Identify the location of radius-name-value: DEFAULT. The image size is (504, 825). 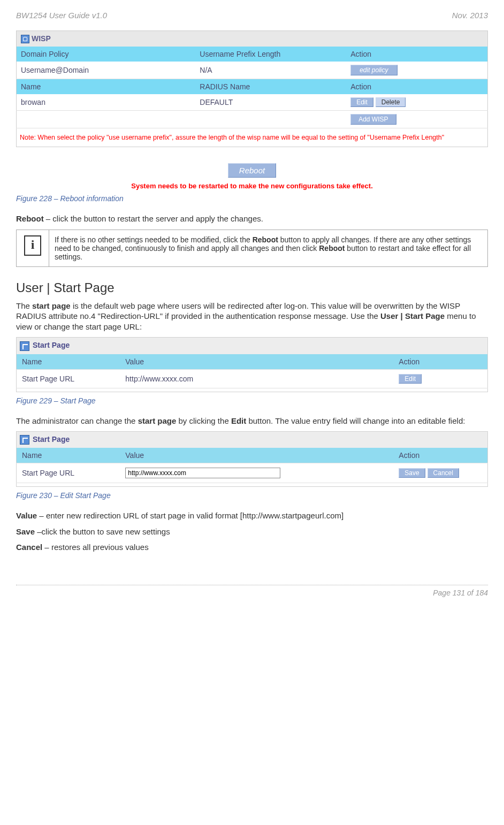
(271, 103).